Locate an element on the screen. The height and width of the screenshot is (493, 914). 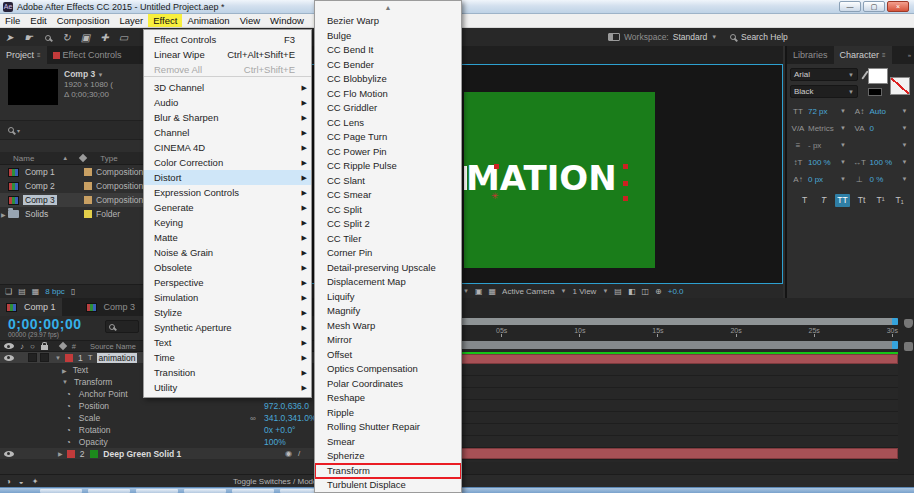
eye-column-icon is located at coordinates (9, 346).